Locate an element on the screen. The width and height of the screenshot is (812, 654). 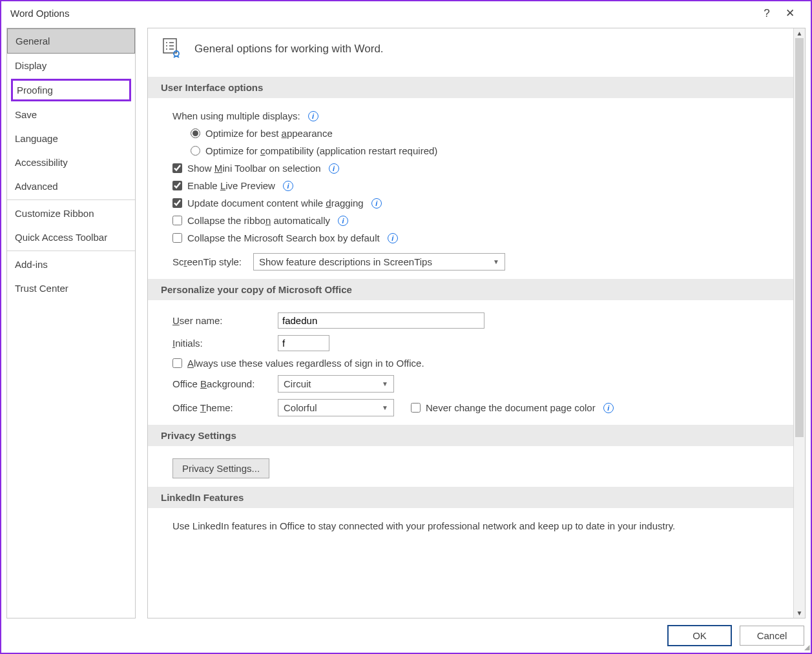
radio-best-appearance is located at coordinates (195, 133).